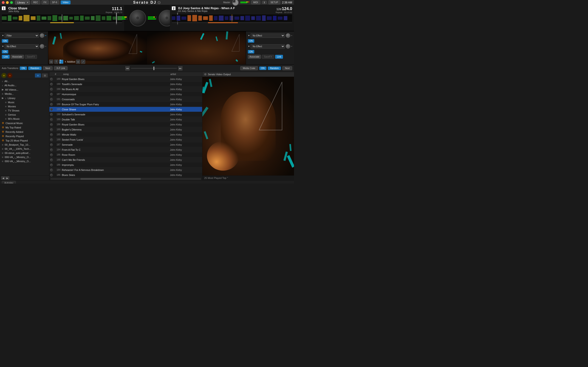 Image resolution: width=588 pixels, height=367 pixels. Describe the element at coordinates (25, 157) in the screenshot. I see `sidebar-item-ministry1: ≡ 000-VA_-_Ministry_O...` at that location.